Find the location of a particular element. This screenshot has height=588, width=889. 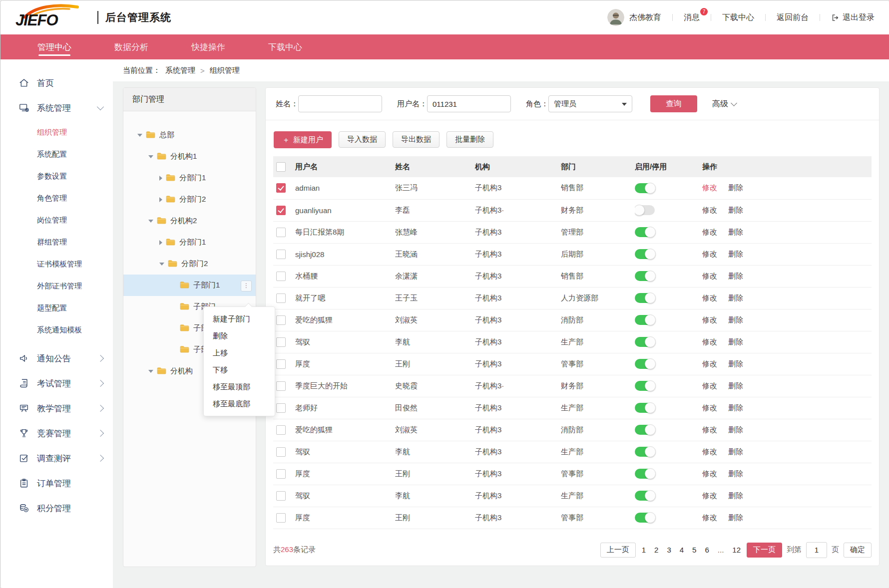

sidebar-subitem-参数设置: 参数设置 is located at coordinates (57, 176).